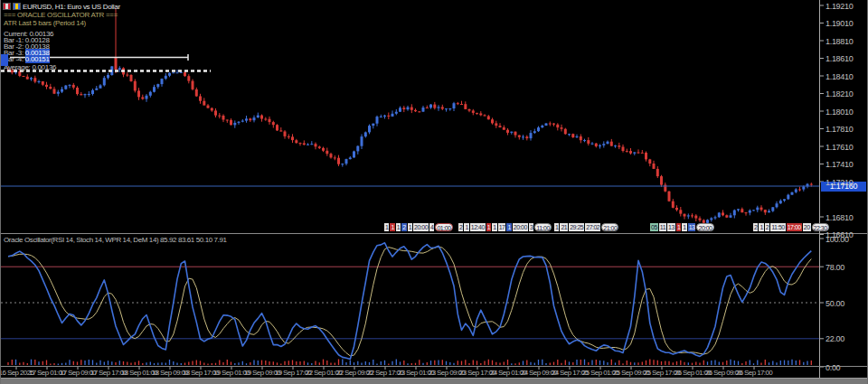 The height and width of the screenshot is (384, 868). What do you see at coordinates (839, 23) in the screenshot?
I see `price-axis-label: 1.19010` at bounding box center [839, 23].